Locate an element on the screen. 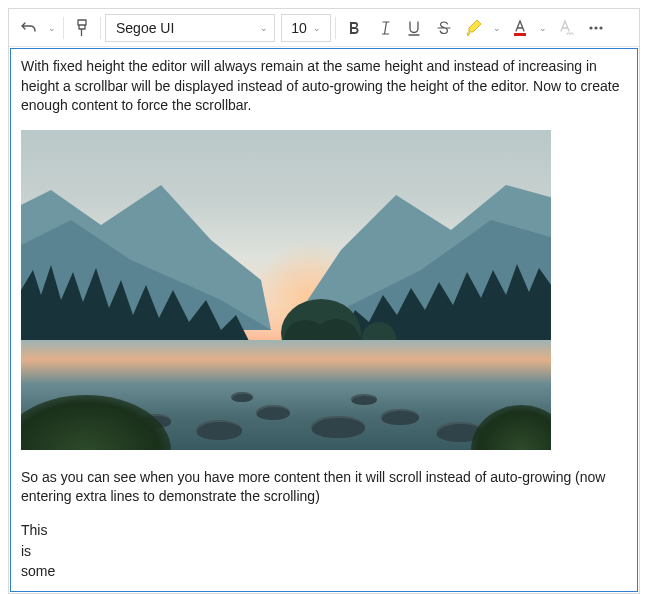 The height and width of the screenshot is (594, 648). clear-formatting-icon is located at coordinates (566, 28).